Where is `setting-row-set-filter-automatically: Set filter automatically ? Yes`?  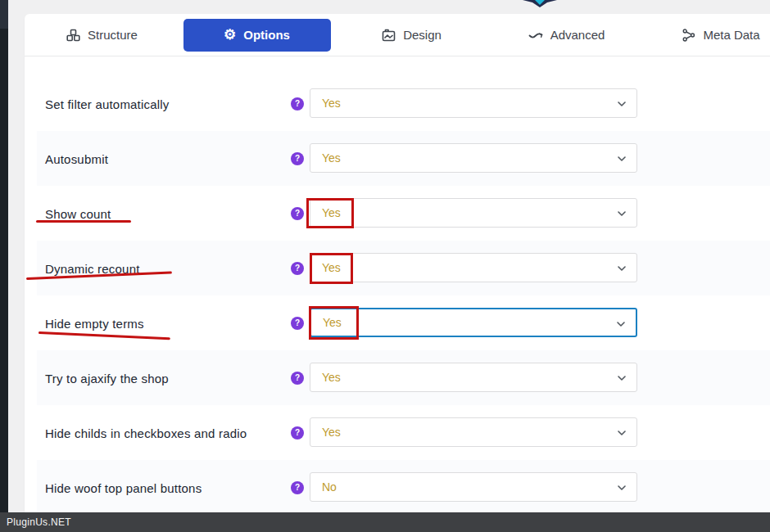 setting-row-set-filter-automatically: Set filter automatically ? Yes is located at coordinates (403, 103).